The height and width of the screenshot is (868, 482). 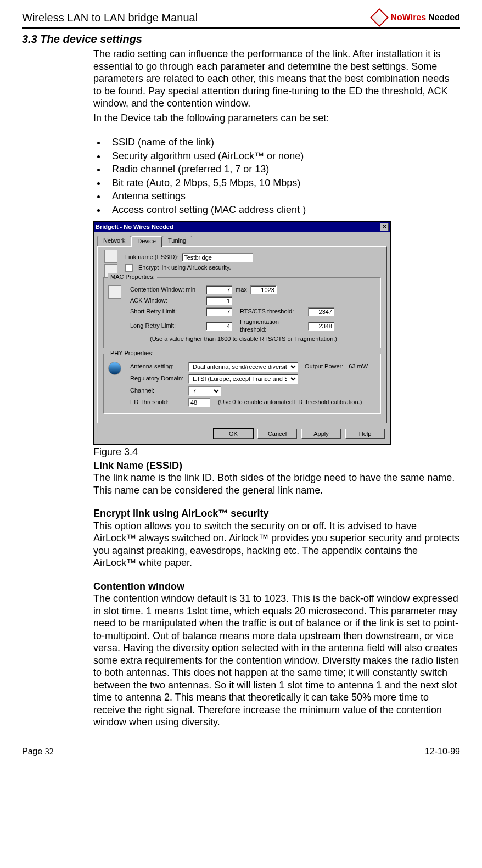 I want to click on cw-label: Contention Window: min, so click(x=166, y=290).